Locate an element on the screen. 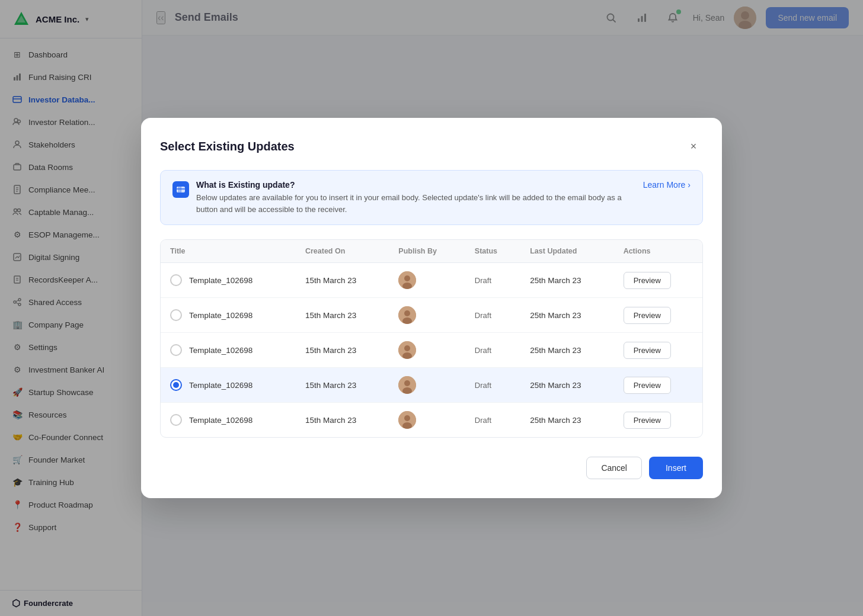 This screenshot has height=616, width=863. info-banner-content: What is Existing update? Below updates a… is located at coordinates (416, 198).